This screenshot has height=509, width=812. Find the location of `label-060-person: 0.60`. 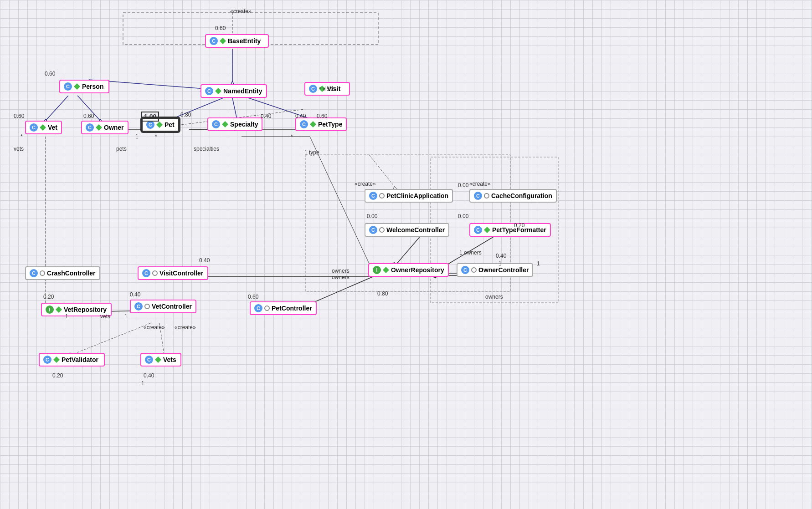

label-060-person: 0.60 is located at coordinates (50, 74).